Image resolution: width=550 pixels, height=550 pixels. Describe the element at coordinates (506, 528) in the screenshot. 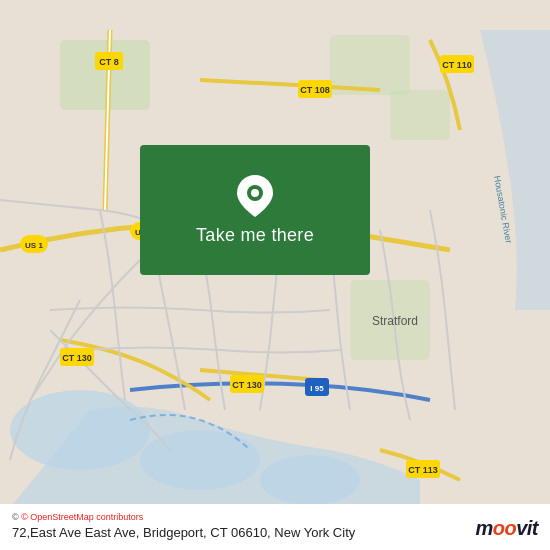

I see `moovit-badge: moovit` at that location.